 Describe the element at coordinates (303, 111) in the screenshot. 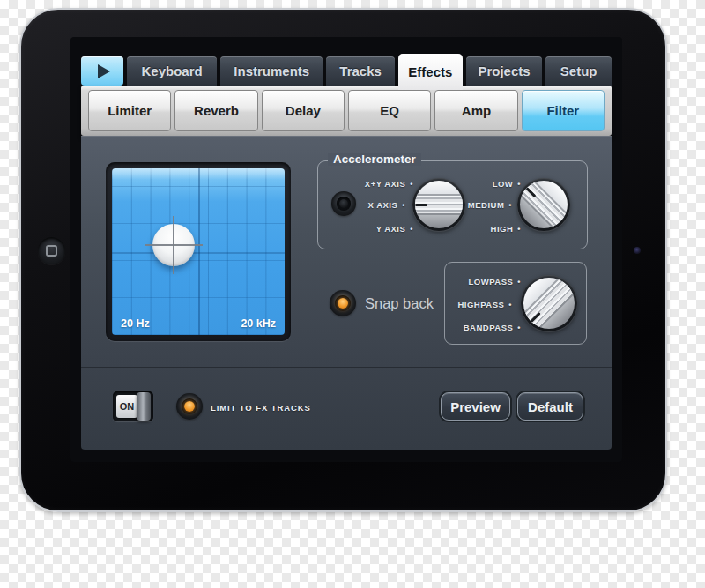

I see `effect-button-delay: Delay` at that location.